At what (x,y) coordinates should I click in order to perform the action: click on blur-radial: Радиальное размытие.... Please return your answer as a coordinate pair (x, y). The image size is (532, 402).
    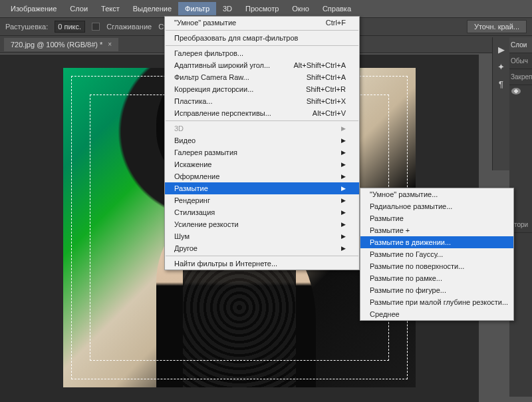
    Looking at the image, I should click on (437, 206).